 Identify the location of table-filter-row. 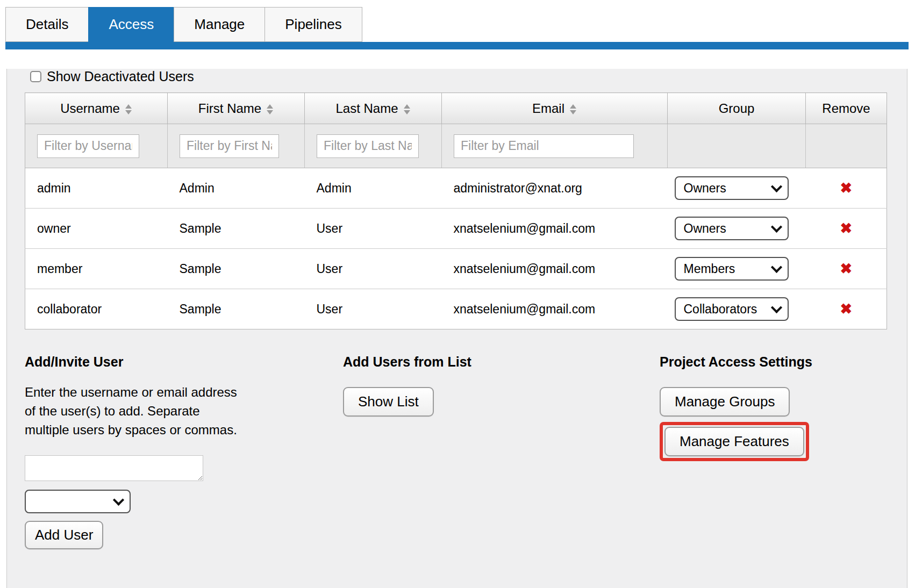
(456, 146).